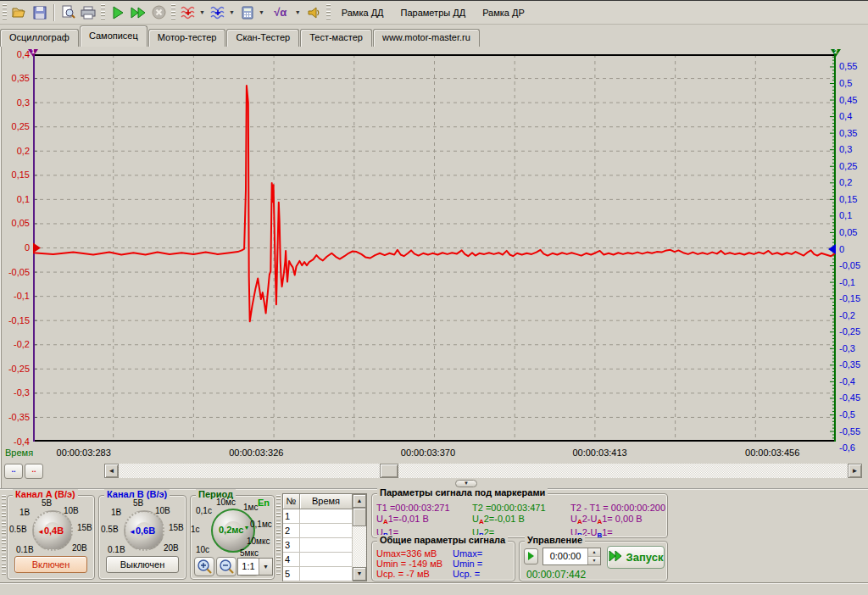 This screenshot has width=868, height=595. What do you see at coordinates (15, 223) in the screenshot?
I see `left-axis-tick: 0,05` at bounding box center [15, 223].